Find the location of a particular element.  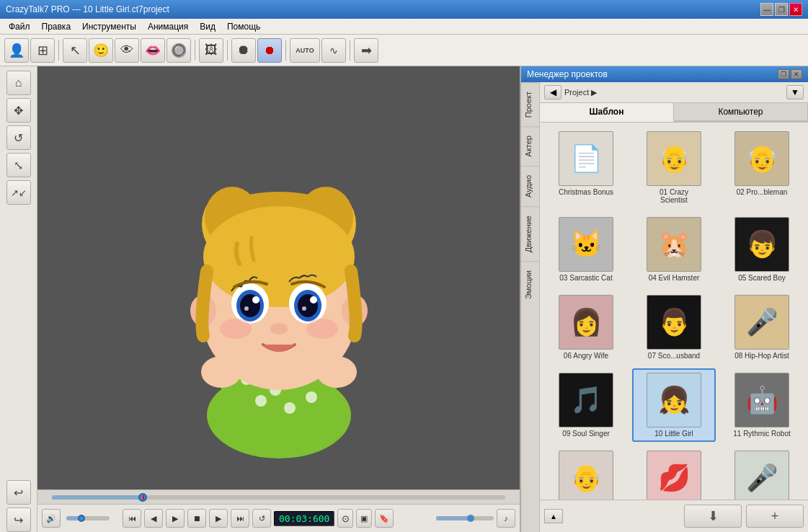

menu-bar: Файл Правка Инструменты Анимация Вид Пом… is located at coordinates (404, 27).